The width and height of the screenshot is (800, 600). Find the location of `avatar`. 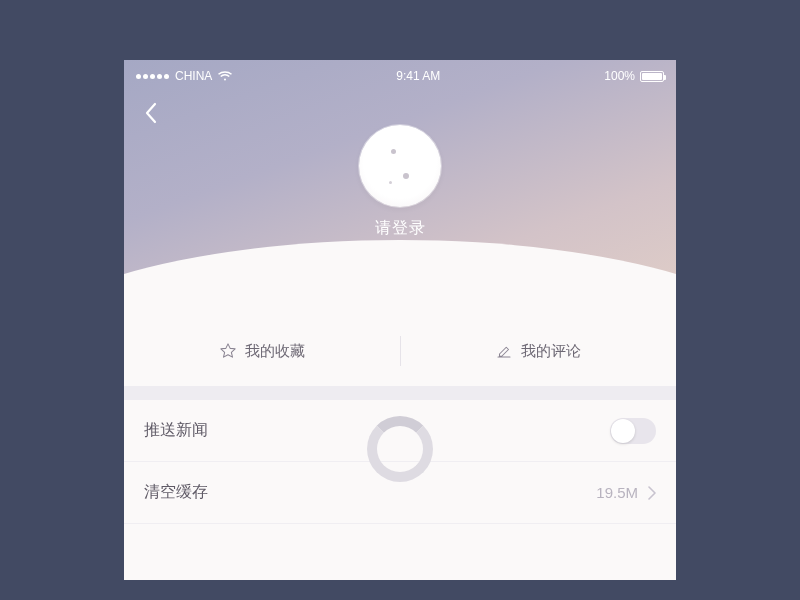

avatar is located at coordinates (400, 166).